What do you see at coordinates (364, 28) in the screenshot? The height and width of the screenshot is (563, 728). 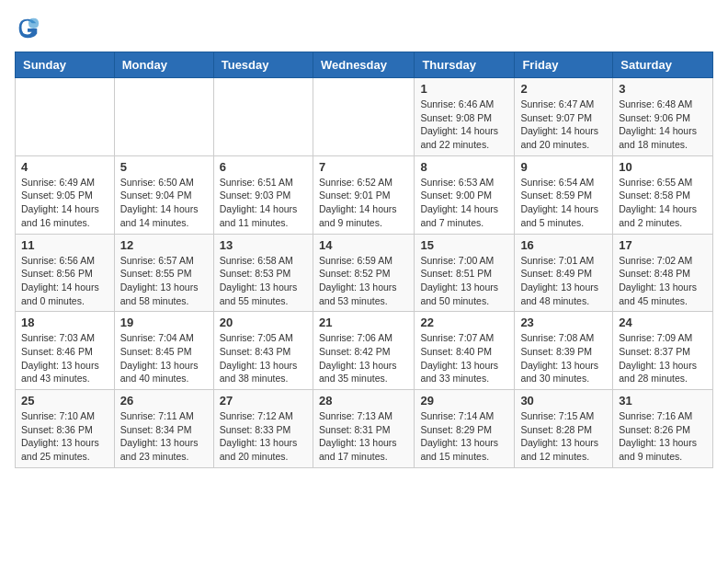 I see `page-header` at bounding box center [364, 28].